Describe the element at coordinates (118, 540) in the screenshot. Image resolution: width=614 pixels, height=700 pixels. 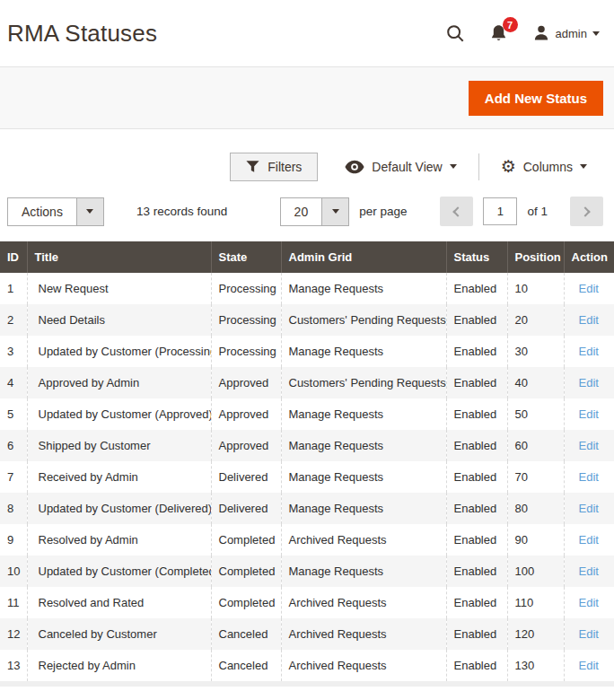
I see `cell-title: Resolved by Admin` at that location.